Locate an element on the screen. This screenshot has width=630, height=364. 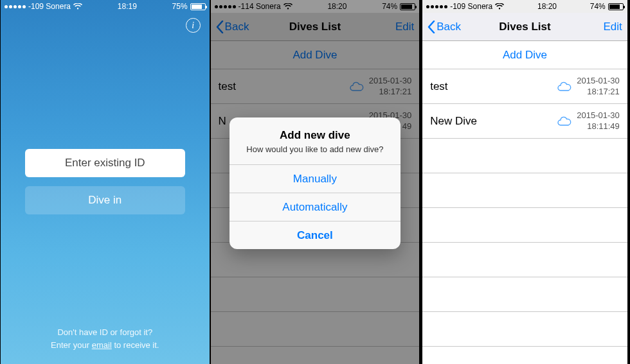
footer-prefix: Enter your is located at coordinates (71, 345).